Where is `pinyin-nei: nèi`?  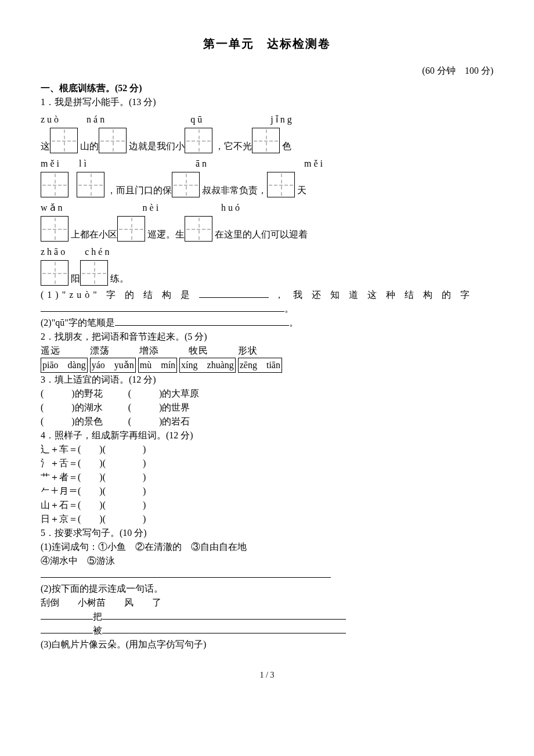
pinyin-nei: nèi is located at coordinates (152, 208).